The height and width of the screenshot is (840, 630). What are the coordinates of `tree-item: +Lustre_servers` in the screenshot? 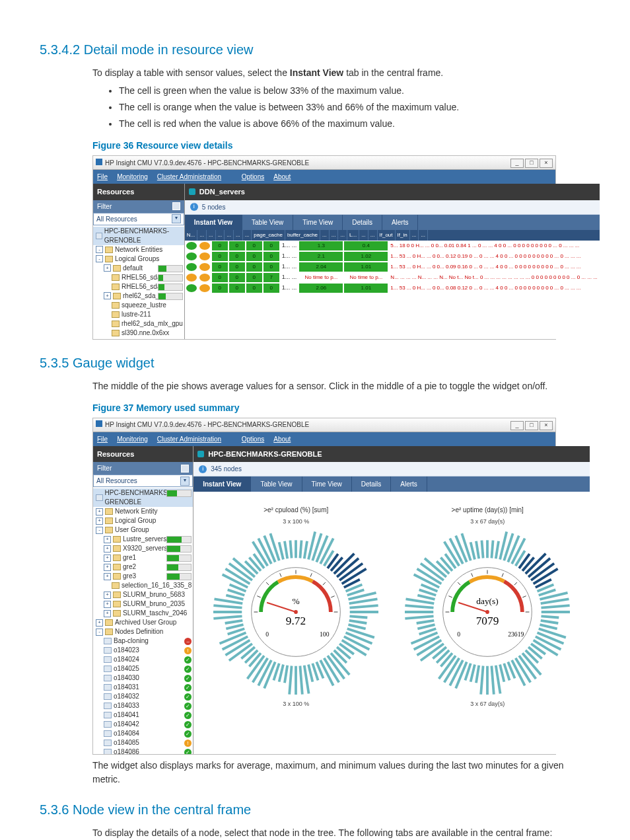 It's located at (143, 539).